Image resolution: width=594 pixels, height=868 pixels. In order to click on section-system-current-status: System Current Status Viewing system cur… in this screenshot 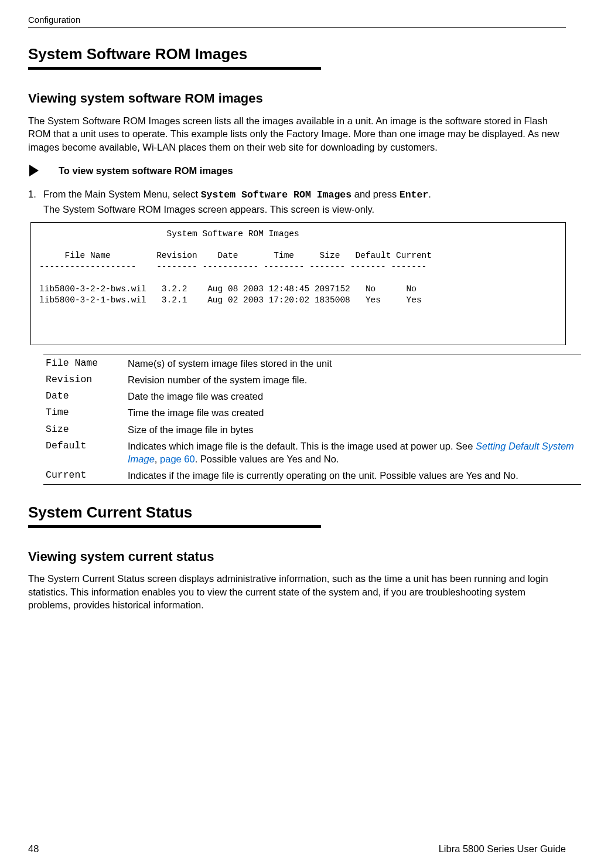, I will do `click(297, 557)`.